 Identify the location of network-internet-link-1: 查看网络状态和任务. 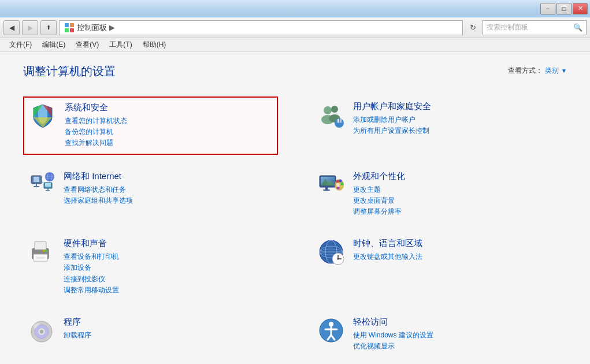
(169, 190).